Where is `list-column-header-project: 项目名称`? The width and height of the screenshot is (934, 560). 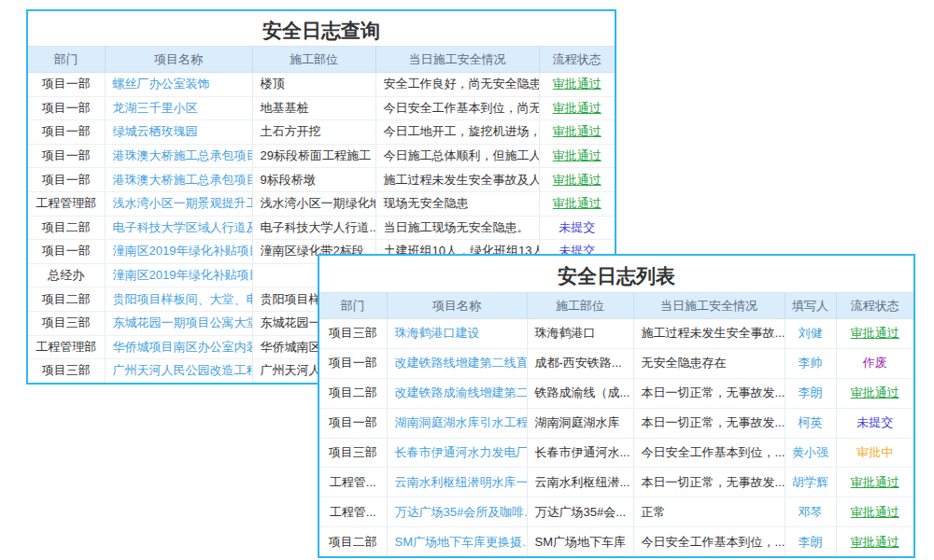
list-column-header-project: 项目名称 is located at coordinates (457, 306).